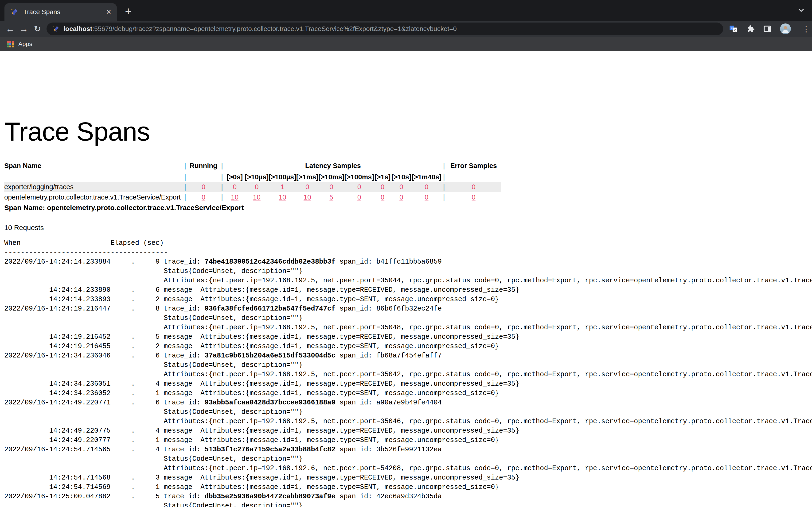 This screenshot has width=812, height=507. I want to click on summary-header-row: Span Name | Running | Latency Samples | …, so click(252, 166).